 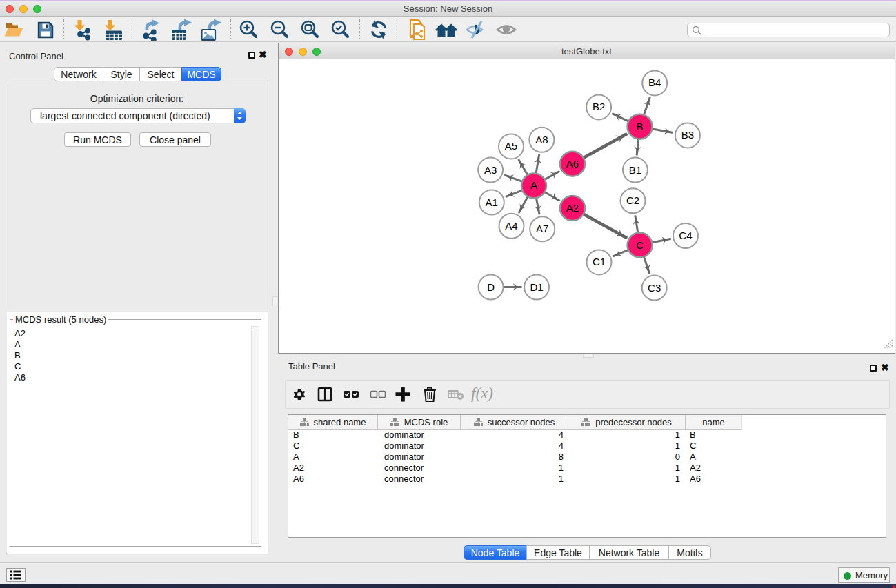 What do you see at coordinates (542, 229) in the screenshot?
I see `svg-text: A7` at bounding box center [542, 229].